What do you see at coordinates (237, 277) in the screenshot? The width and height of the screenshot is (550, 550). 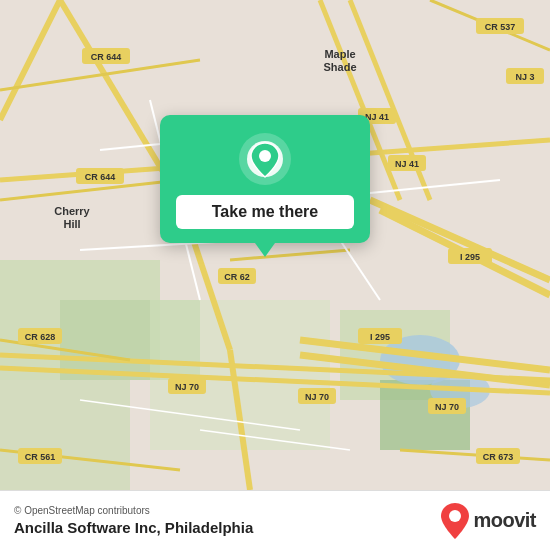 I see `svg-text: CR 62` at bounding box center [237, 277].